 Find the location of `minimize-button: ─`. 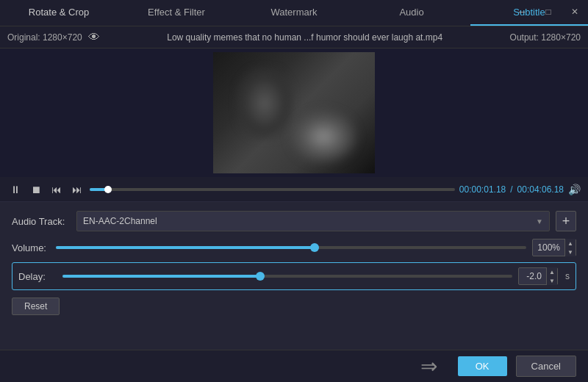

minimize-button: ─ is located at coordinates (522, 12).